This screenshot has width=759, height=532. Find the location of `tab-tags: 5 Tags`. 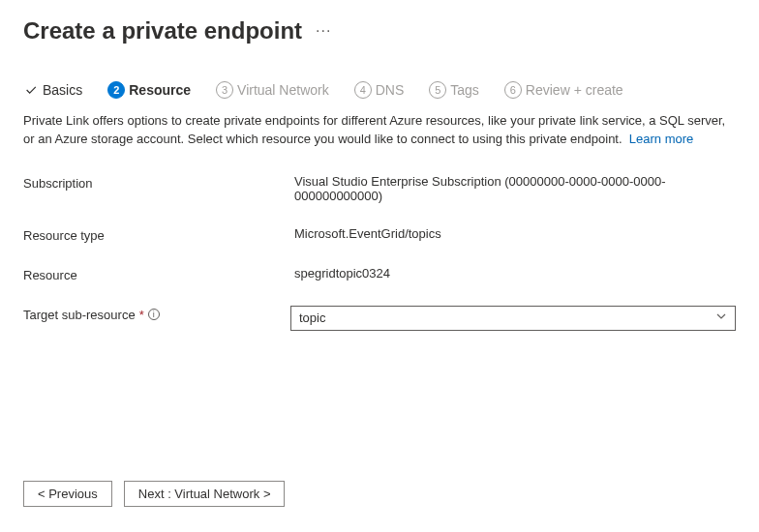

tab-tags: 5 Tags is located at coordinates (454, 90).